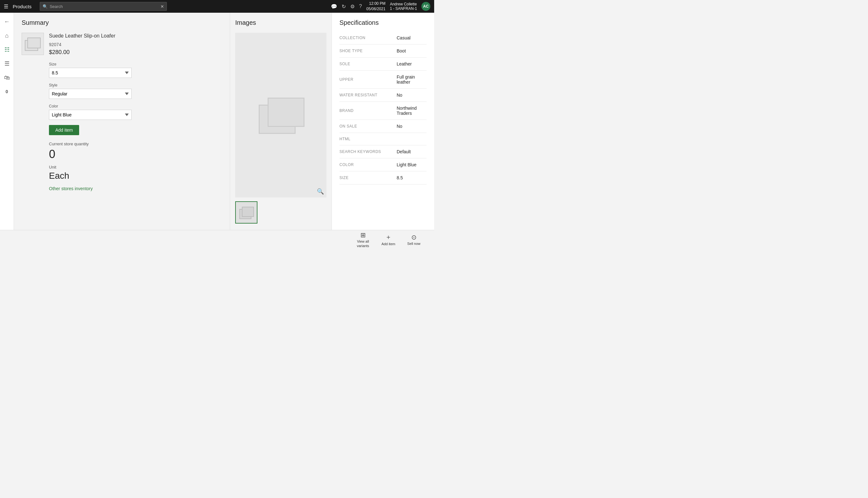  What do you see at coordinates (363, 235) in the screenshot?
I see `view-all-icon: ⊞` at bounding box center [363, 235].